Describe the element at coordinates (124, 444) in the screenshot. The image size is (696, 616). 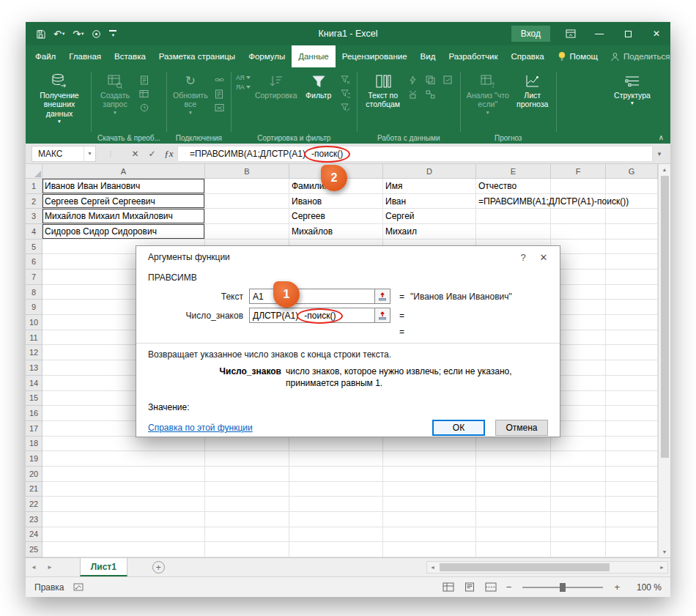
I see `cell-A18` at that location.